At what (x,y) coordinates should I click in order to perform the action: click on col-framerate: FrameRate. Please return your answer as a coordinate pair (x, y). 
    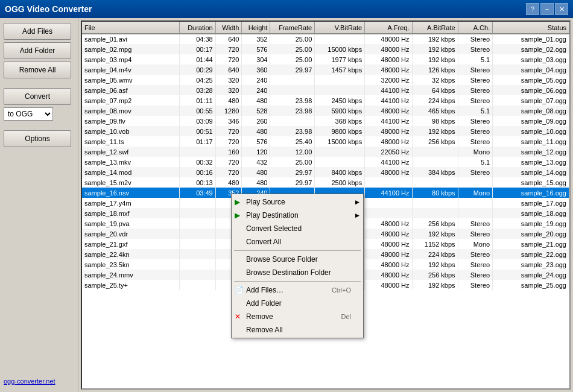
    Looking at the image, I should click on (293, 28).